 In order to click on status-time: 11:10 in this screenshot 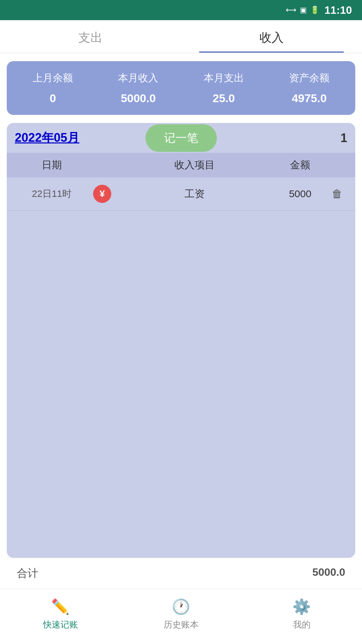, I will do `click(338, 10)`.